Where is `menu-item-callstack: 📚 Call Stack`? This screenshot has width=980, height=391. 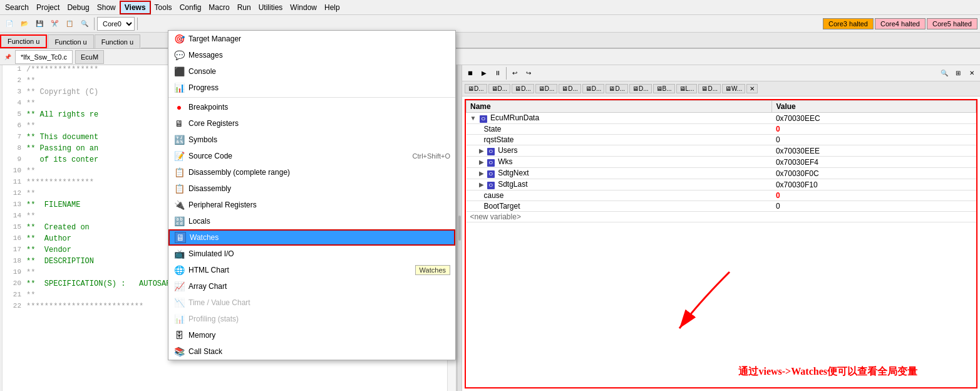 menu-item-callstack: 📚 Call Stack is located at coordinates (312, 352).